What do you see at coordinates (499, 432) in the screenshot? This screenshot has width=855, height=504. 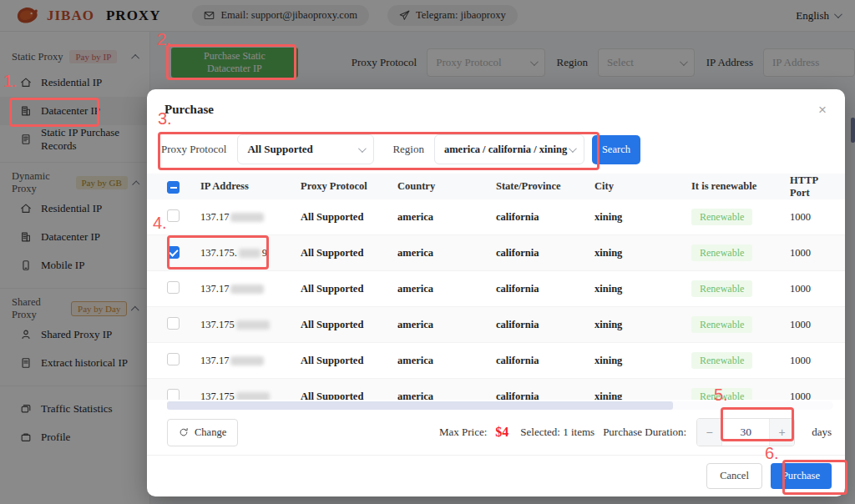 I see `modal-summary-bar: Change Max Price: $4 Selected: 1 items P…` at bounding box center [499, 432].